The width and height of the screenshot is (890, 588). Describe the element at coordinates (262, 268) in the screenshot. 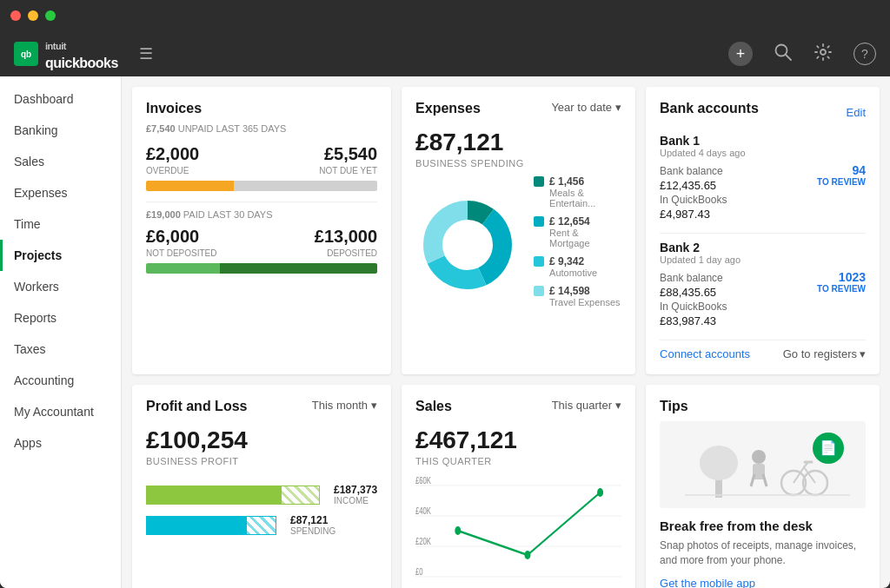

I see `invoices-paid-bar` at that location.